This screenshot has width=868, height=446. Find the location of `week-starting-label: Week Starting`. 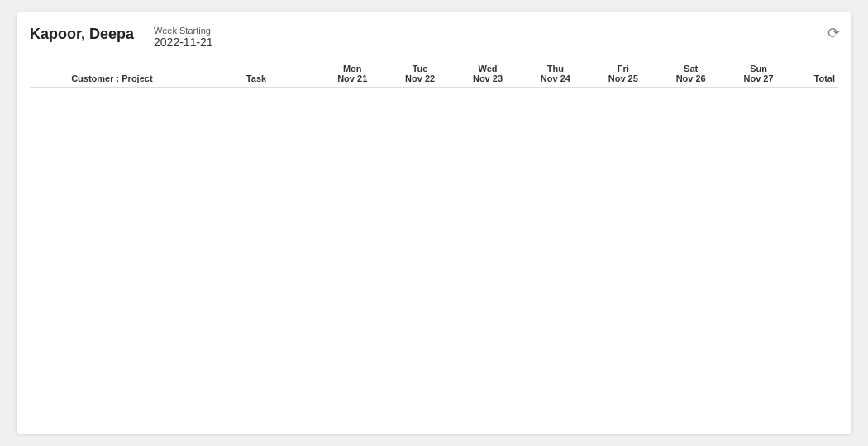

week-starting-label: Week Starting is located at coordinates (184, 31).